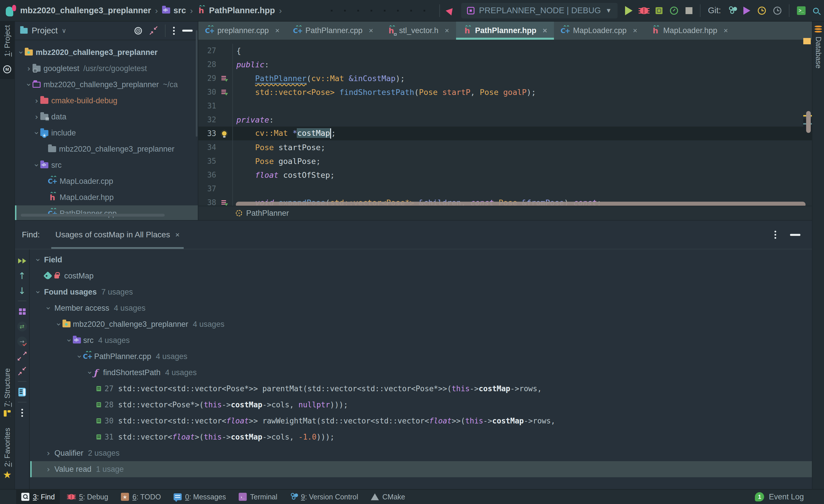  Describe the element at coordinates (816, 11) in the screenshot. I see `search-everywhere-icon` at that location.